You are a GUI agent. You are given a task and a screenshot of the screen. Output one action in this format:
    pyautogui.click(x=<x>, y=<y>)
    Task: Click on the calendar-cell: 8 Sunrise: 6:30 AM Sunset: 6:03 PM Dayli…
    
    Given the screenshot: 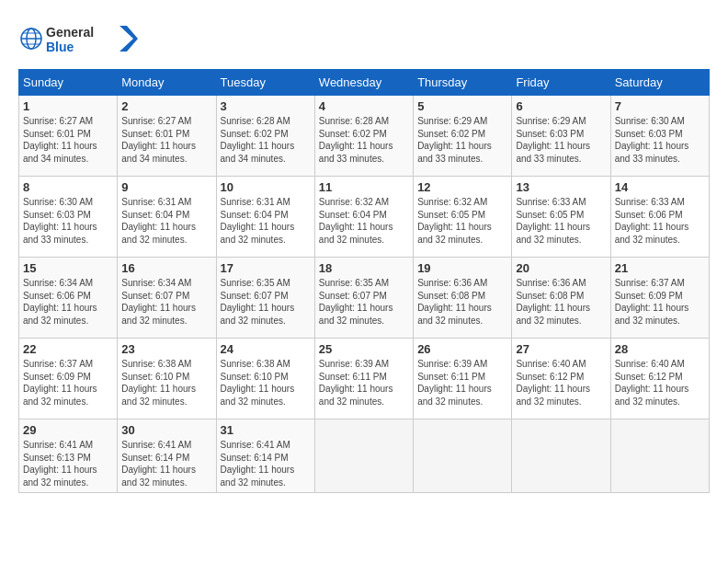 What is the action you would take?
    pyautogui.click(x=68, y=217)
    